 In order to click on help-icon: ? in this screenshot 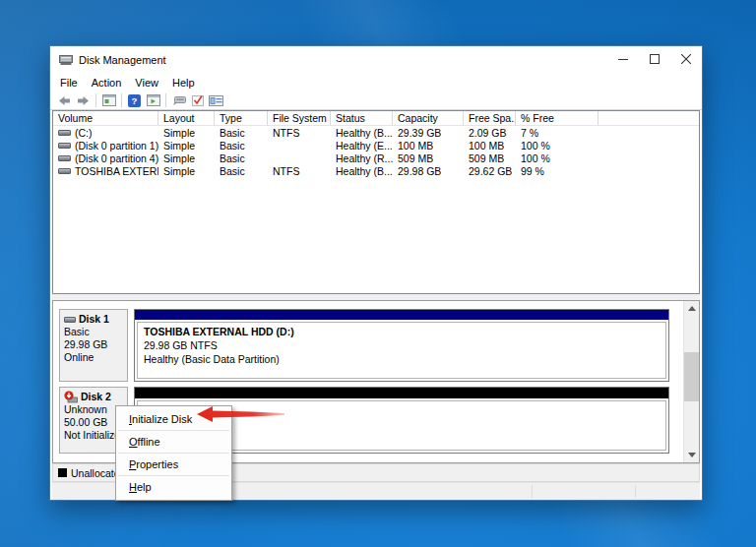, I will do `click(134, 100)`.